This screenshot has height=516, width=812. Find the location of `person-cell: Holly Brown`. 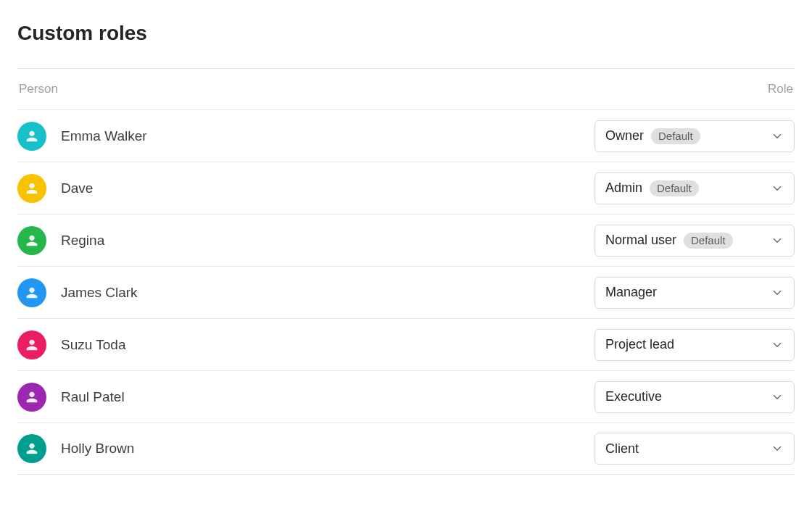

person-cell: Holly Brown is located at coordinates (75, 449).